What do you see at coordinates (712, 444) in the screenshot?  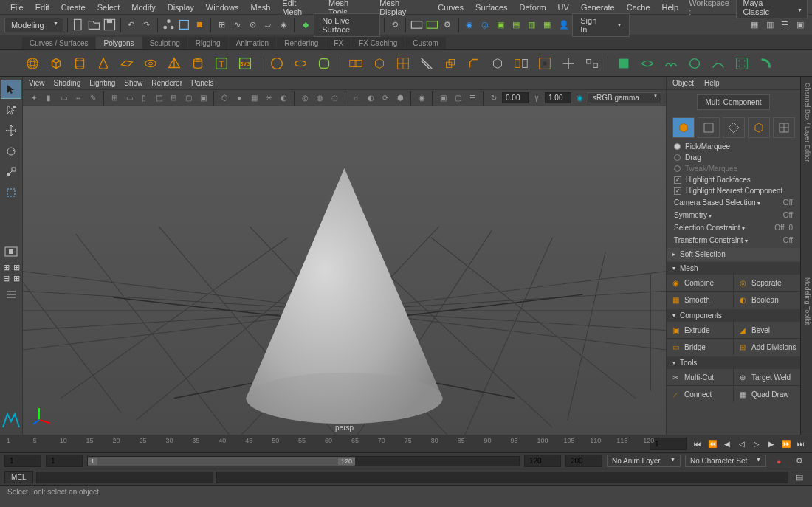 I see `step-back-key-icon: ⏪` at bounding box center [712, 444].